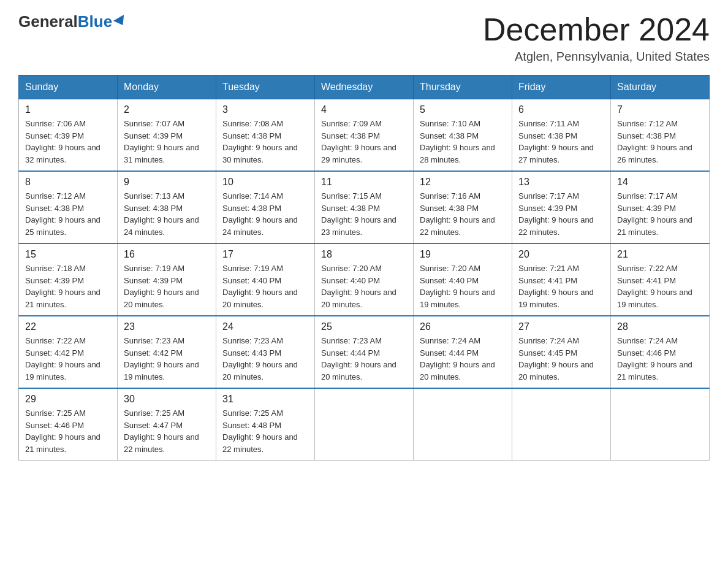 The width and height of the screenshot is (728, 563). What do you see at coordinates (647, 124) in the screenshot?
I see `sunrise-label: Sunrise: 7:12 AM` at bounding box center [647, 124].